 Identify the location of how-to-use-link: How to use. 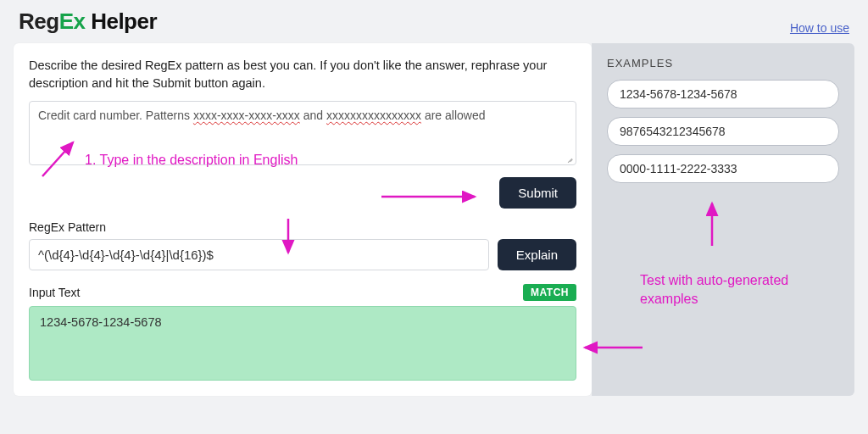
(820, 28).